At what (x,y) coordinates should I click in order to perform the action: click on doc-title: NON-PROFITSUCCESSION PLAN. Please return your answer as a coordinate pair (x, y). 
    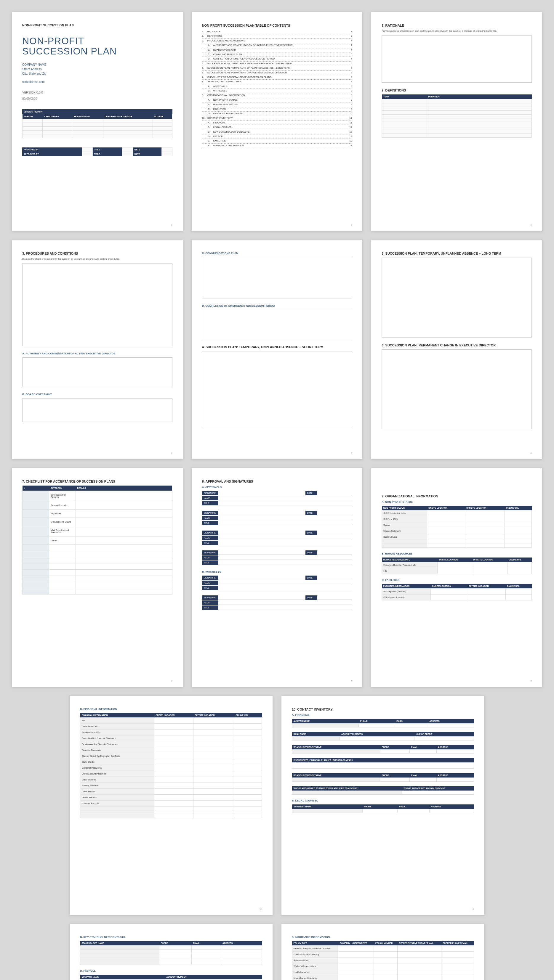
    Looking at the image, I should click on (97, 46).